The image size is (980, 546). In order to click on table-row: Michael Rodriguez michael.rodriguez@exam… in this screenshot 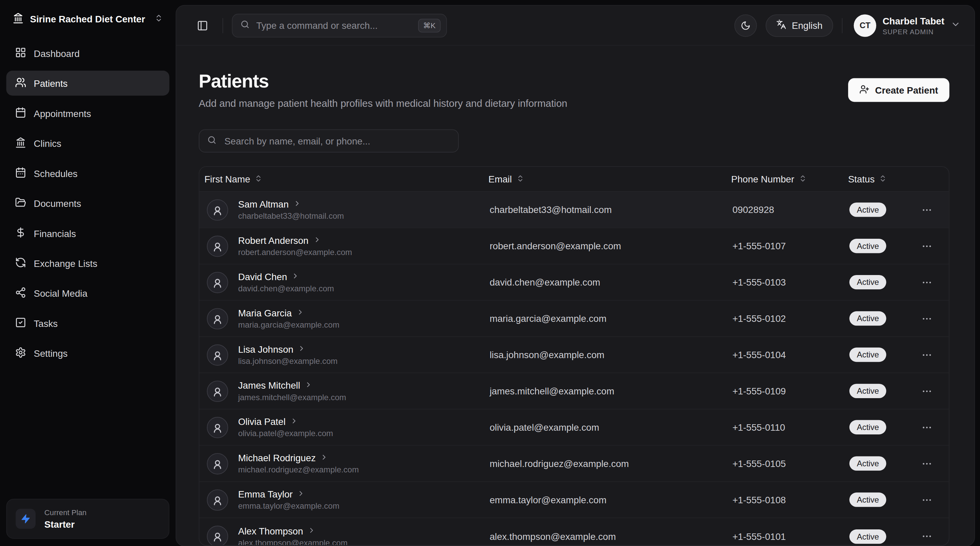, I will do `click(574, 464)`.